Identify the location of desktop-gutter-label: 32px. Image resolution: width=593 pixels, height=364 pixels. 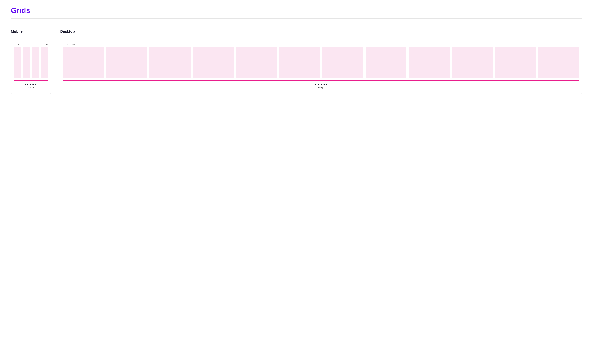
(73, 44).